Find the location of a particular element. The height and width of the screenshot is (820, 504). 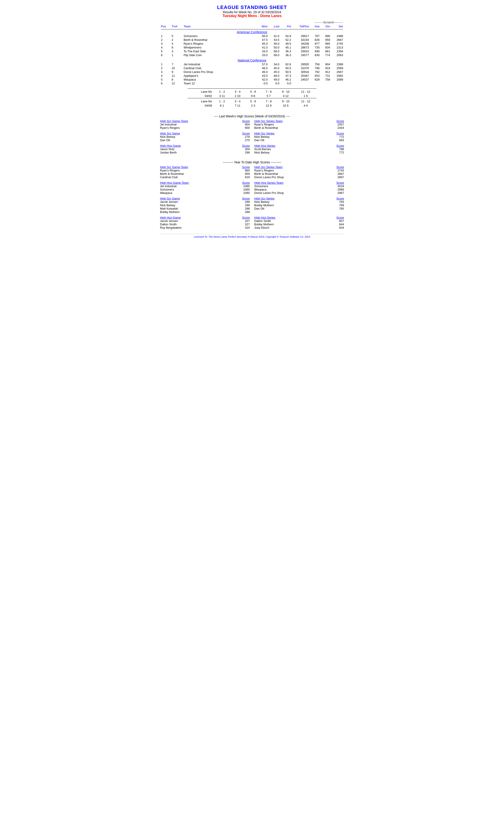

score-value: 793 is located at coordinates (341, 202).